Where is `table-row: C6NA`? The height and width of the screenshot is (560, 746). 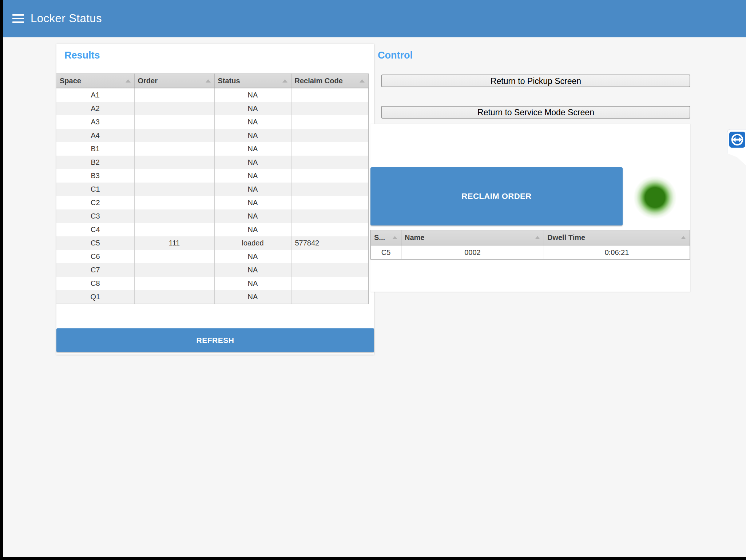
table-row: C6NA is located at coordinates (213, 257).